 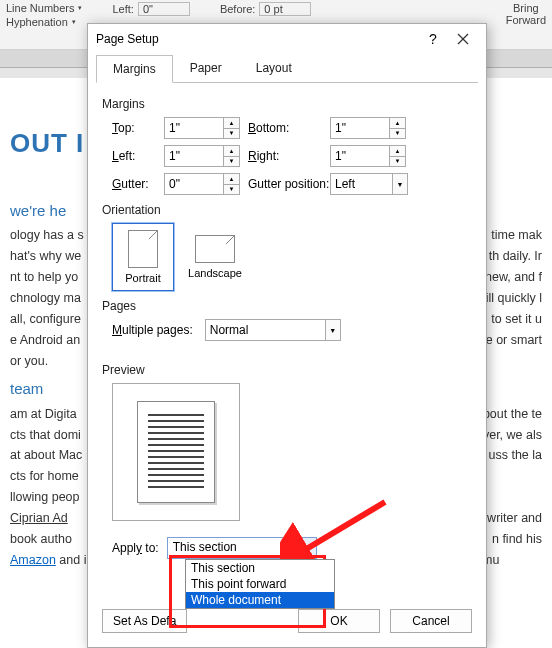 What do you see at coordinates (194, 184) in the screenshot?
I see `gutter-input` at bounding box center [194, 184].